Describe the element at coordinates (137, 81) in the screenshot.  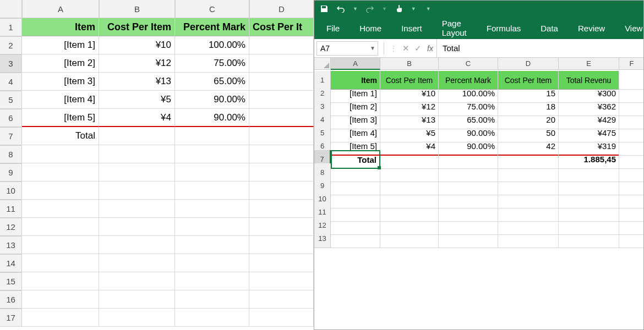
I see `cell-B4: ¥13` at that location.